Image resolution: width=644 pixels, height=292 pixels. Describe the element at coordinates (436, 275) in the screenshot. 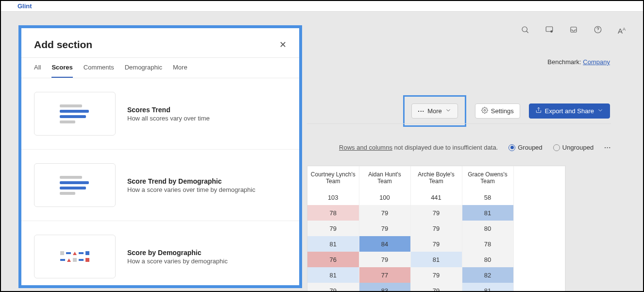

I see `table-row: 81 77 79 82` at that location.